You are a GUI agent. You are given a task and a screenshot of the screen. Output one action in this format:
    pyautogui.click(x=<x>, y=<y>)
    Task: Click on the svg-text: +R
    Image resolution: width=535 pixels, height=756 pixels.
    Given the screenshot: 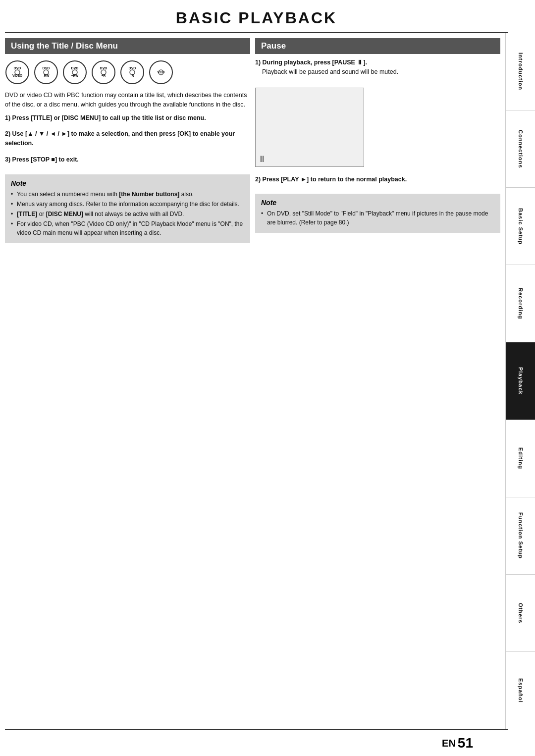 What is the action you would take?
    pyautogui.click(x=104, y=75)
    